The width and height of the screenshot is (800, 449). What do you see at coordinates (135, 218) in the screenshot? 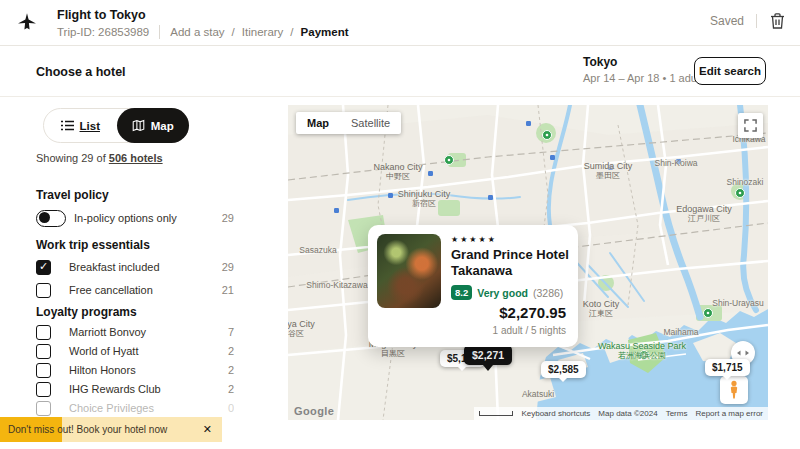
I see `in-policy-filter-row: In-policy options only 29` at bounding box center [135, 218].